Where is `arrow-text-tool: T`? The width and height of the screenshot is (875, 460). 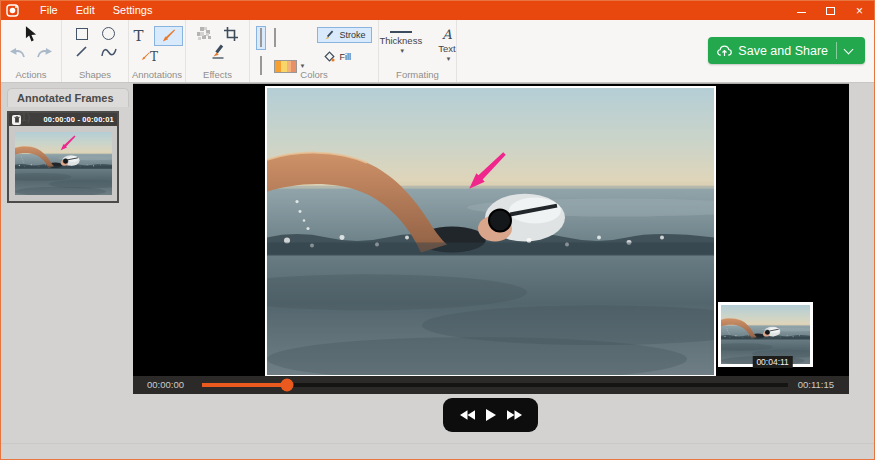 arrow-text-tool: T is located at coordinates (150, 56).